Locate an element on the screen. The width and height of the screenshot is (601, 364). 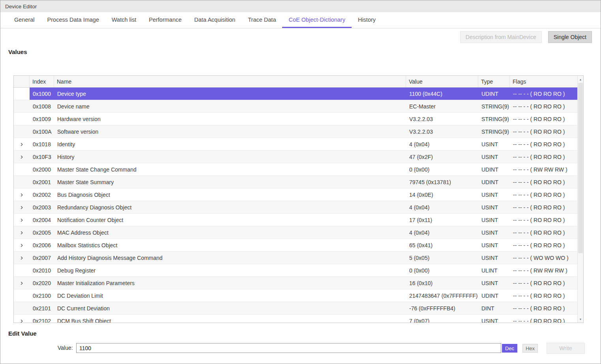
row-index: 0x2020 is located at coordinates (42, 283).